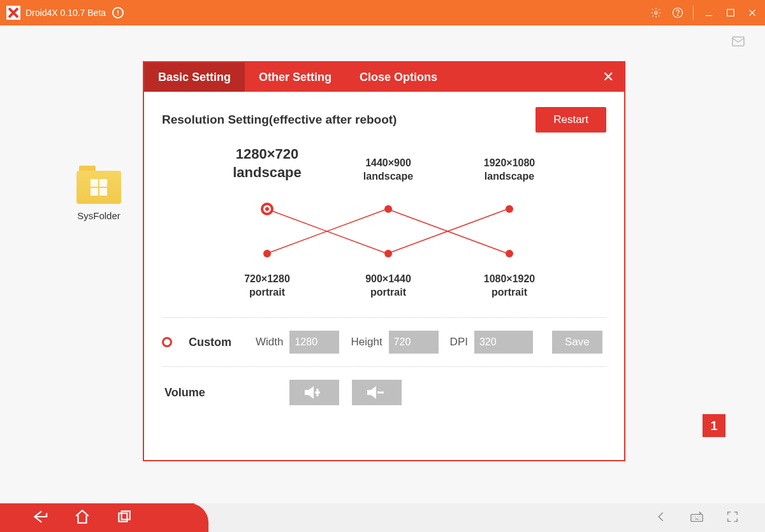  What do you see at coordinates (509, 170) in the screenshot?
I see `resolution-option-1920x1080: 1920×1080 landscape` at bounding box center [509, 170].